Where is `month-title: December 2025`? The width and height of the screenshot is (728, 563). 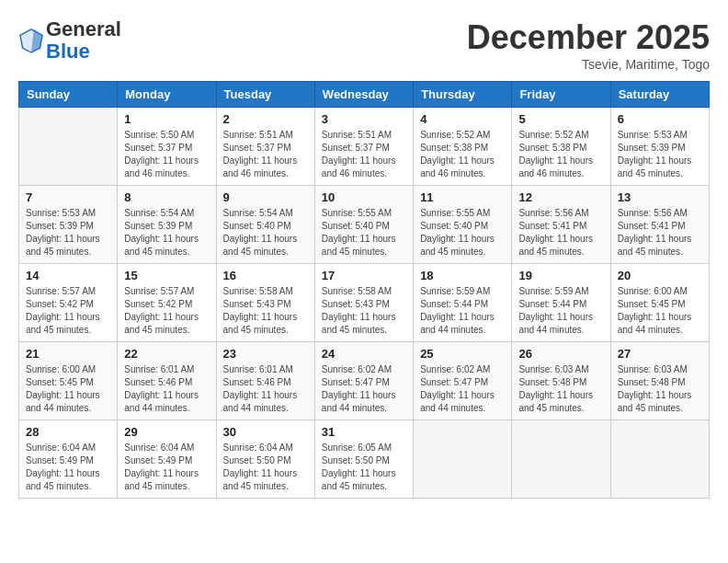 month-title: December 2025 is located at coordinates (588, 38).